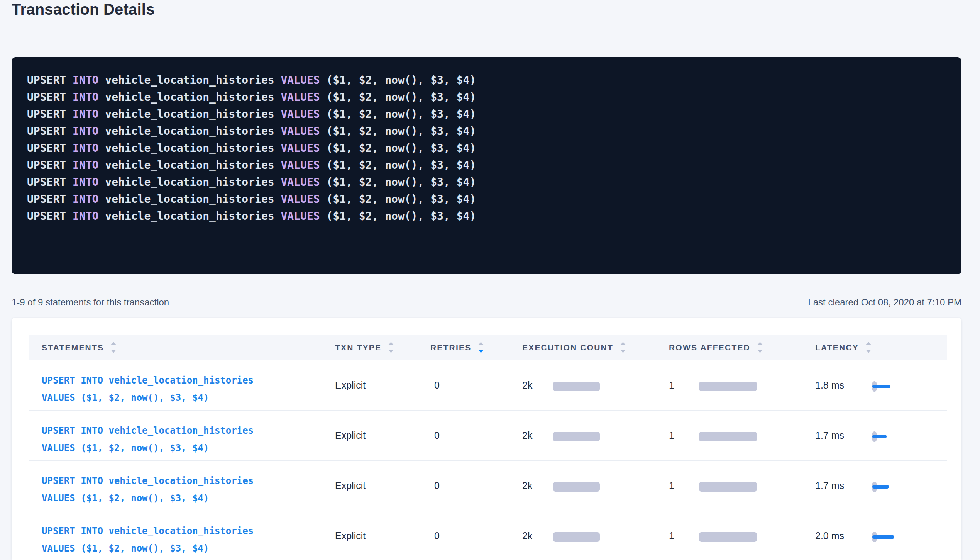  Describe the element at coordinates (83, 9) in the screenshot. I see `page-title: Transaction Details` at that location.